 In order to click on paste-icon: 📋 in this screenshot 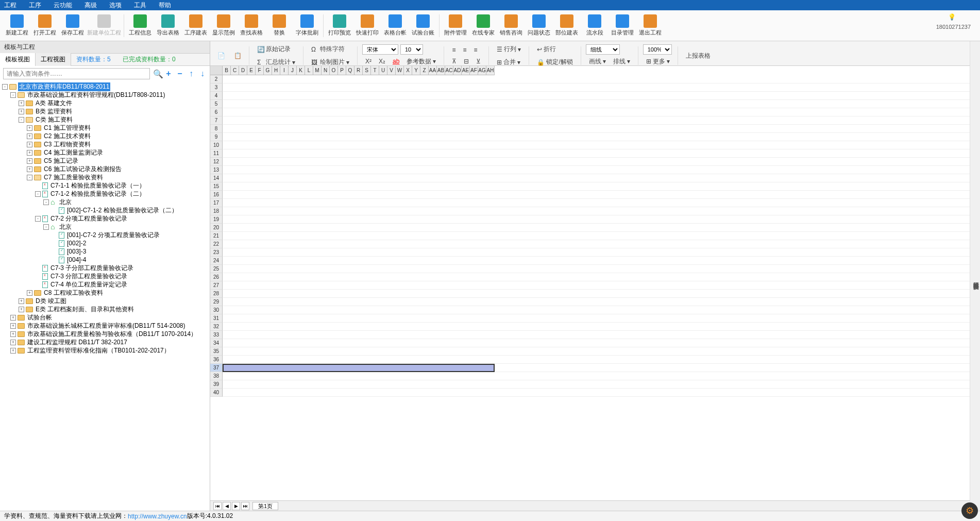, I will do `click(238, 56)`.